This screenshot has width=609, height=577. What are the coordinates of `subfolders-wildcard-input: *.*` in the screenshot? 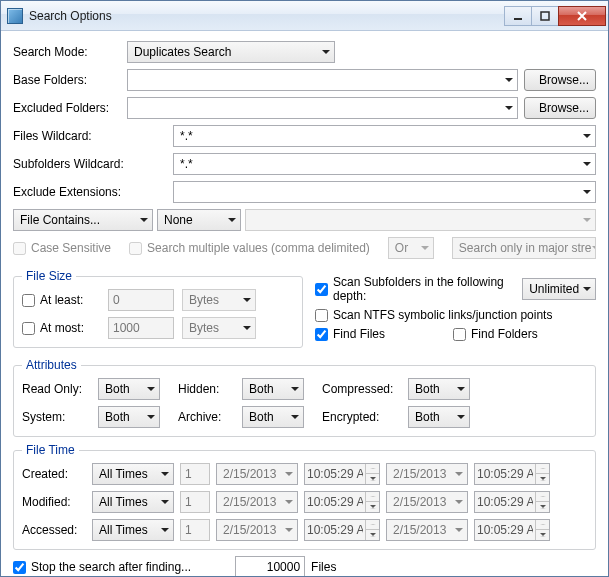 It's located at (384, 164).